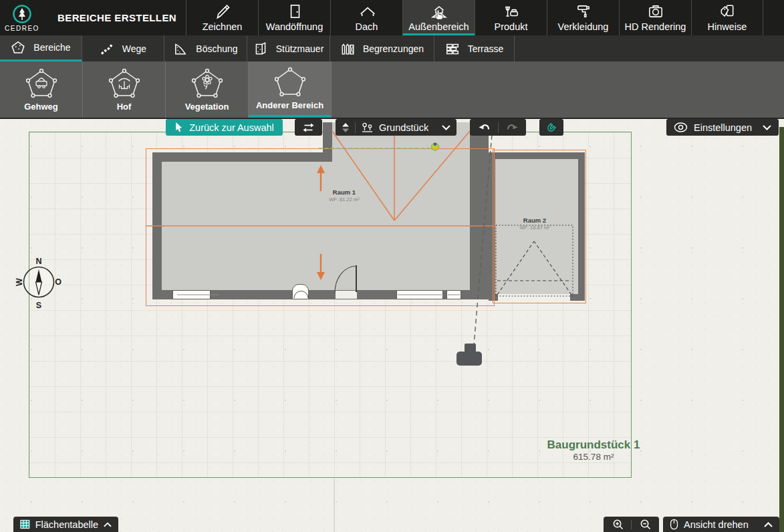 The width and height of the screenshot is (784, 532). I want to click on area-table-label: Flächentabelle, so click(67, 525).